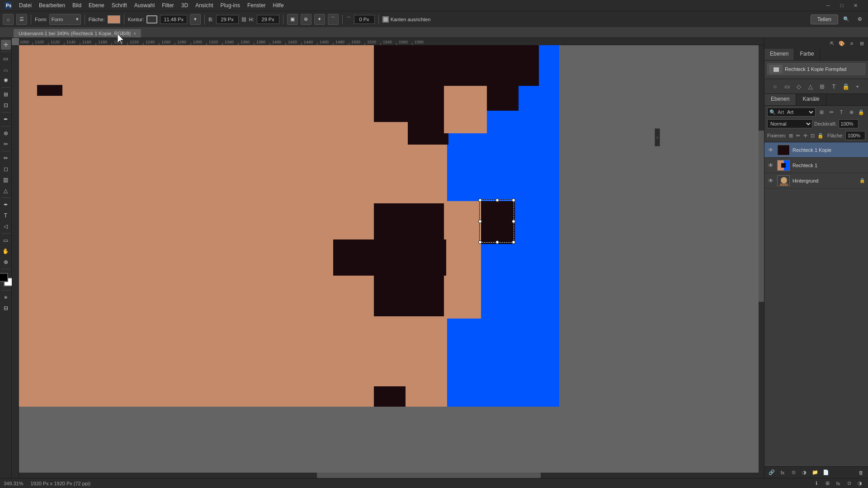 The image size is (868, 488). Describe the element at coordinates (858, 86) in the screenshot. I see `add-shape-icon: +` at that location.